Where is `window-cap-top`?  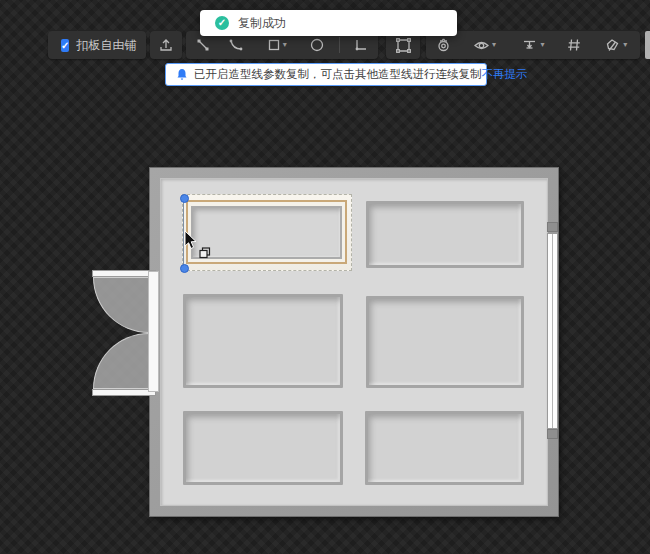
window-cap-top is located at coordinates (552, 227).